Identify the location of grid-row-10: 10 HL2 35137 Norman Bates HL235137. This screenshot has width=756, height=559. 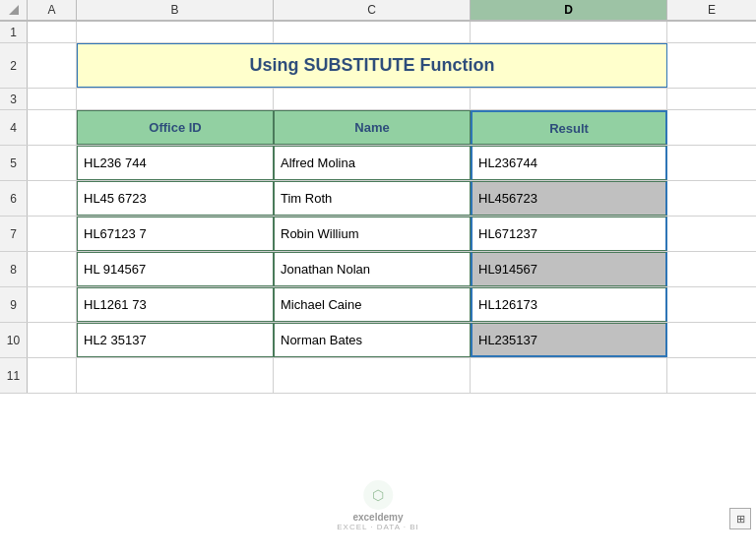
(378, 341).